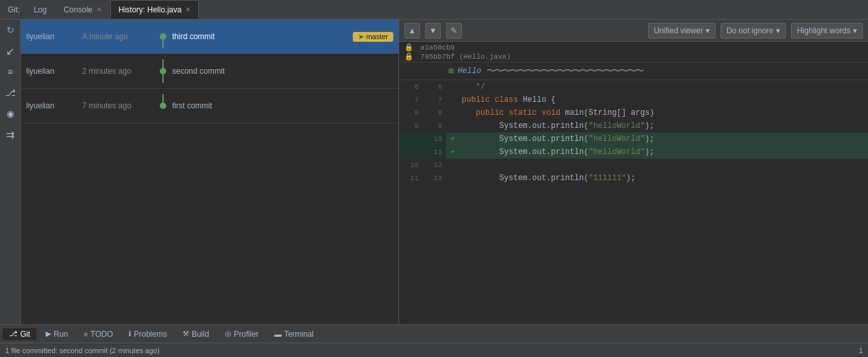  Describe the element at coordinates (634, 178) in the screenshot. I see `diff-line-11-13: 11 13 System.out.println("111111");` at that location.